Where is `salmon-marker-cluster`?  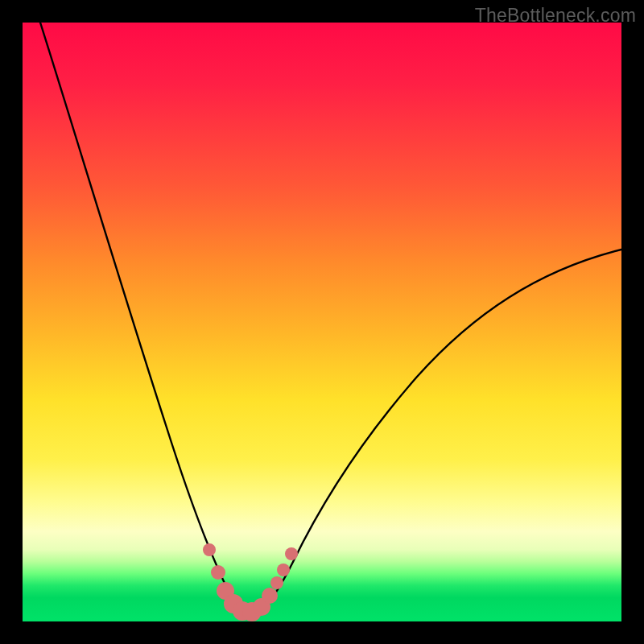
salmon-marker-cluster is located at coordinates (250, 583).